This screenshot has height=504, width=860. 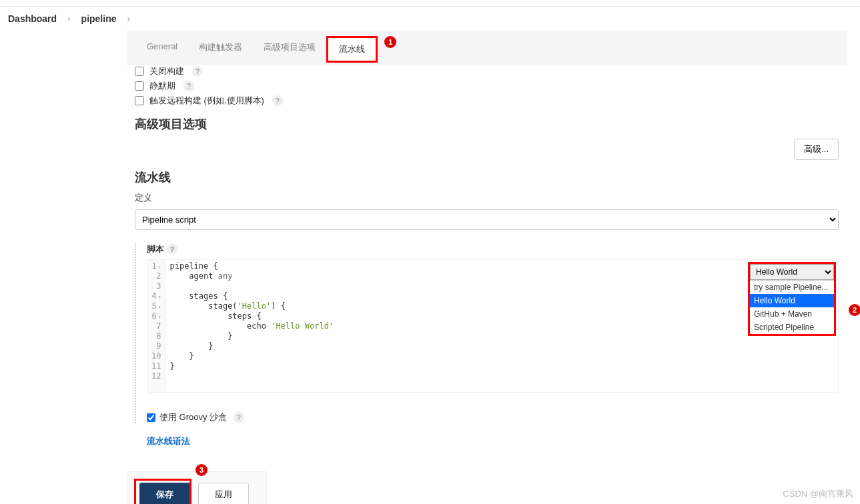 I want to click on label-disable-build: 关闭构建, so click(x=167, y=71).